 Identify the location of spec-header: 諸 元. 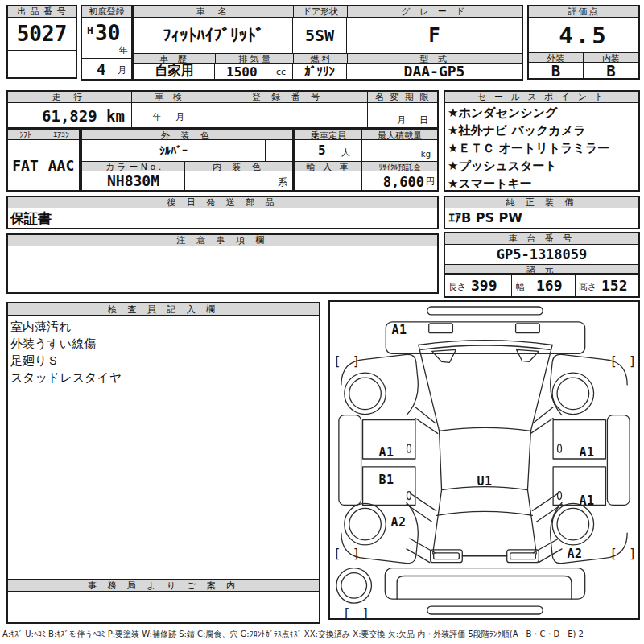
(542, 269).